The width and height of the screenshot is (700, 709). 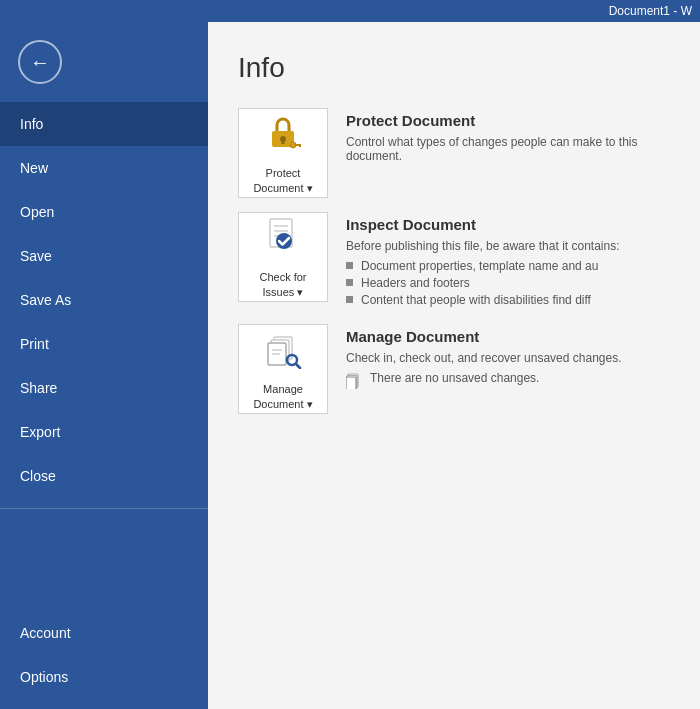 I want to click on manage-document-label: ManageDocument ▾, so click(x=282, y=396).